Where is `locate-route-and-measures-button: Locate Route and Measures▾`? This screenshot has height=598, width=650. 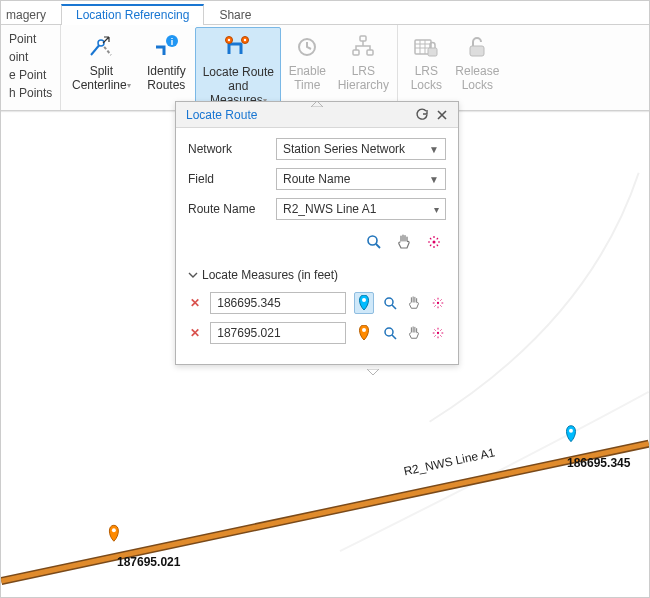 locate-route-and-measures-button: Locate Route and Measures▾ is located at coordinates (238, 70).